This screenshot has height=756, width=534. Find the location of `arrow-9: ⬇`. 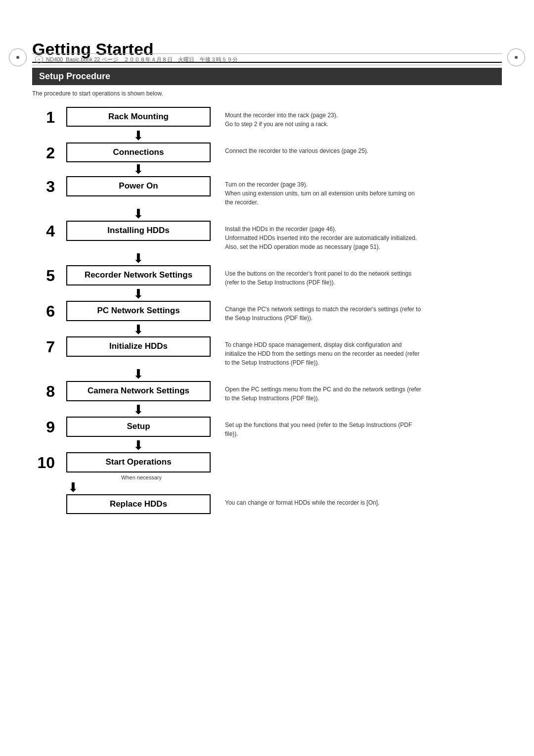

arrow-9: ⬇ is located at coordinates (267, 445).